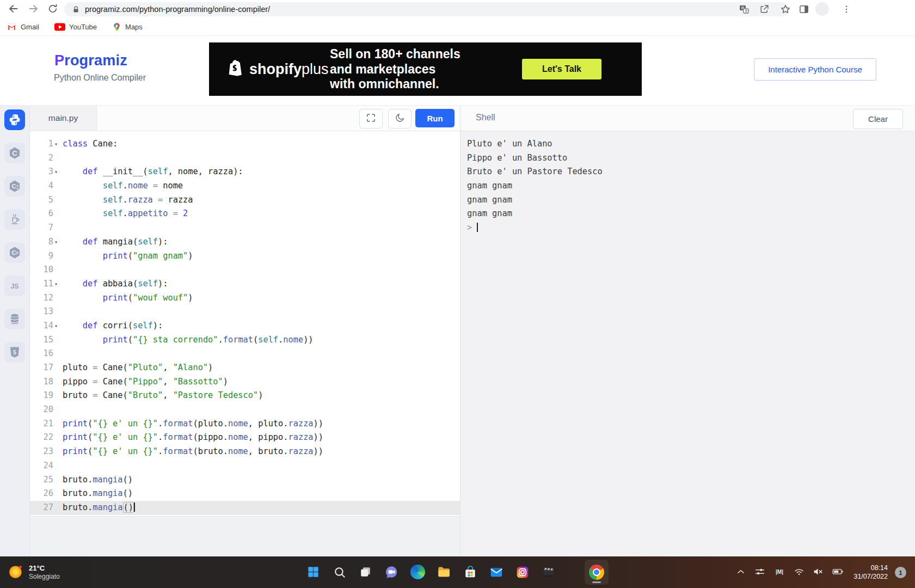  Describe the element at coordinates (691, 228) in the screenshot. I see `shell-prompt: >` at that location.